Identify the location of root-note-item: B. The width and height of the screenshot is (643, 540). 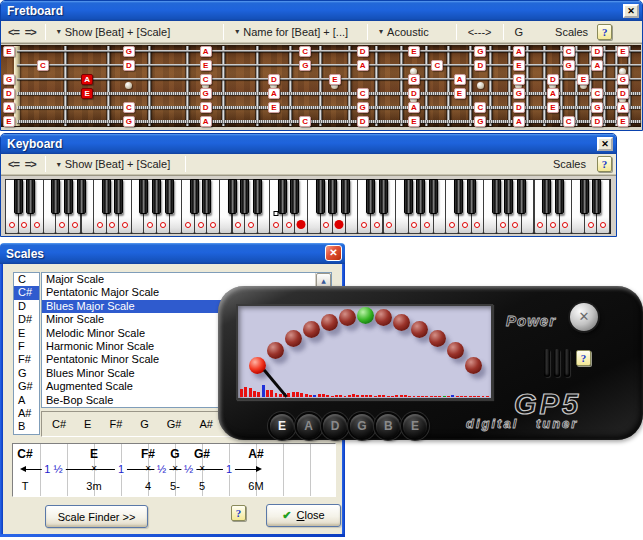
(26, 426).